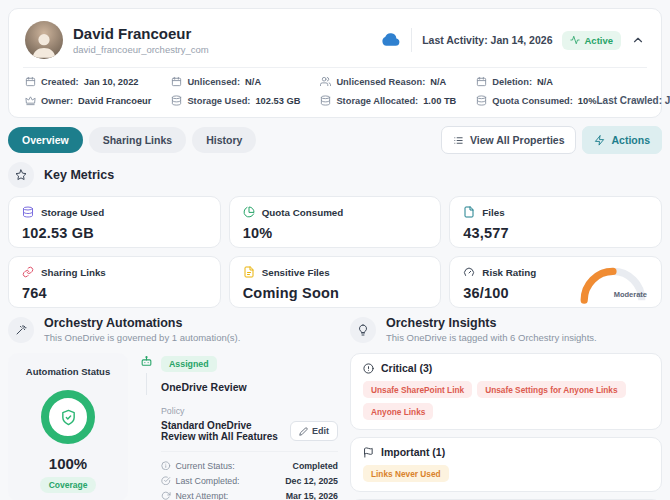 This screenshot has height=500, width=670. What do you see at coordinates (406, 474) in the screenshot?
I see `insight-tag-links-never-used: Links Never Used` at bounding box center [406, 474].